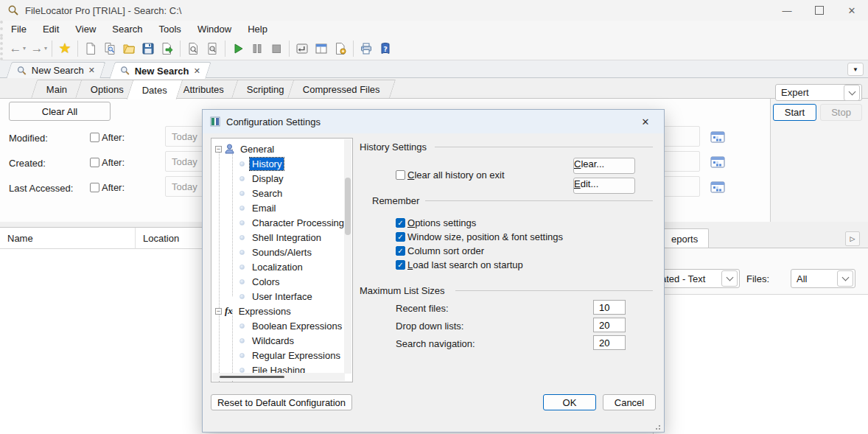 This screenshot has width=868, height=434. What do you see at coordinates (440, 251) in the screenshot?
I see `remember-column-sort-checkbox: ✓ Column sort order` at bounding box center [440, 251].